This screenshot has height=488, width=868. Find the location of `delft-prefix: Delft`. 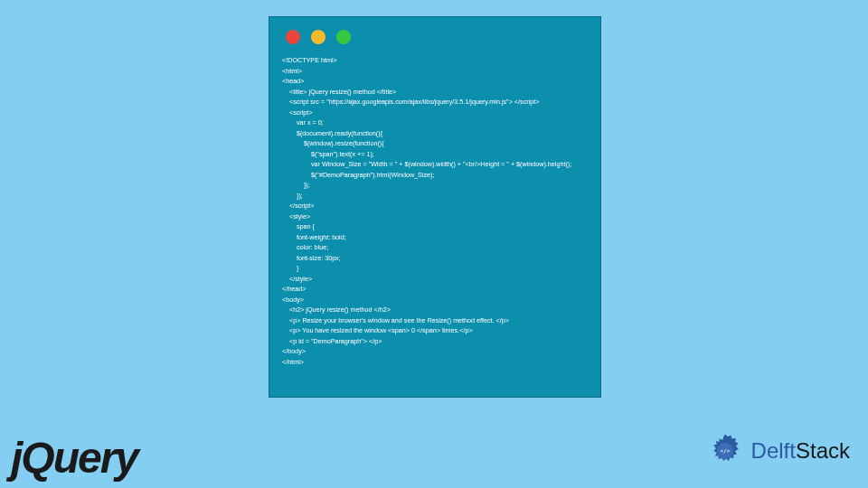

delft-prefix: Delft is located at coordinates (774, 450).